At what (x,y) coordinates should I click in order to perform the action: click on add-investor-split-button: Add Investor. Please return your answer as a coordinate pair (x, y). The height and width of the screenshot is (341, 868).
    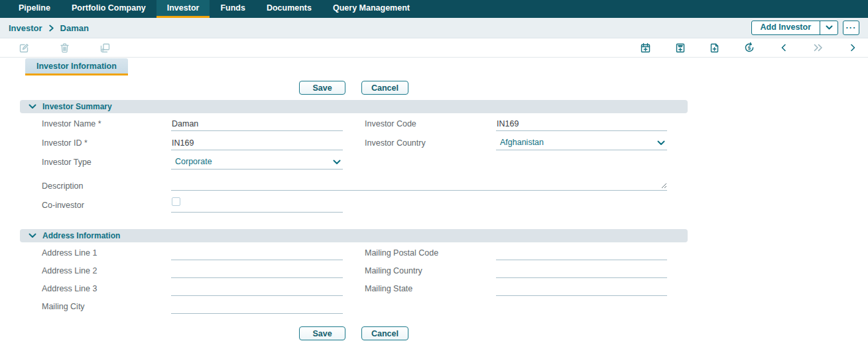
    Looking at the image, I should click on (794, 28).